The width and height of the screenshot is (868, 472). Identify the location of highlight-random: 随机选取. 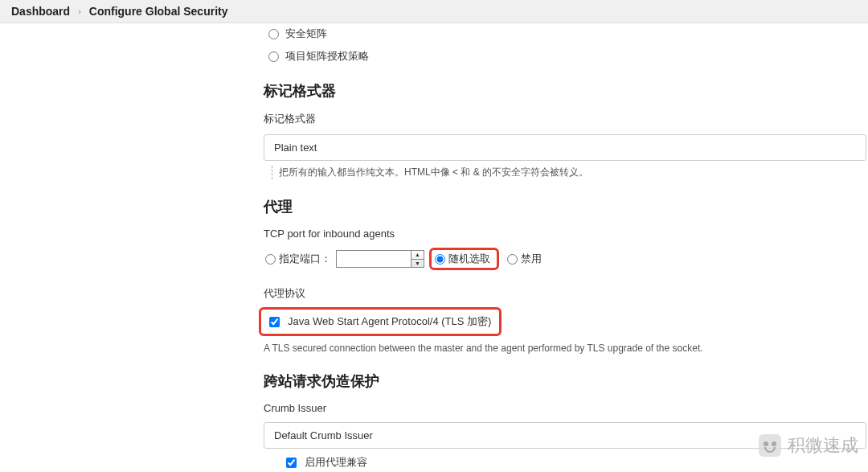
(465, 259).